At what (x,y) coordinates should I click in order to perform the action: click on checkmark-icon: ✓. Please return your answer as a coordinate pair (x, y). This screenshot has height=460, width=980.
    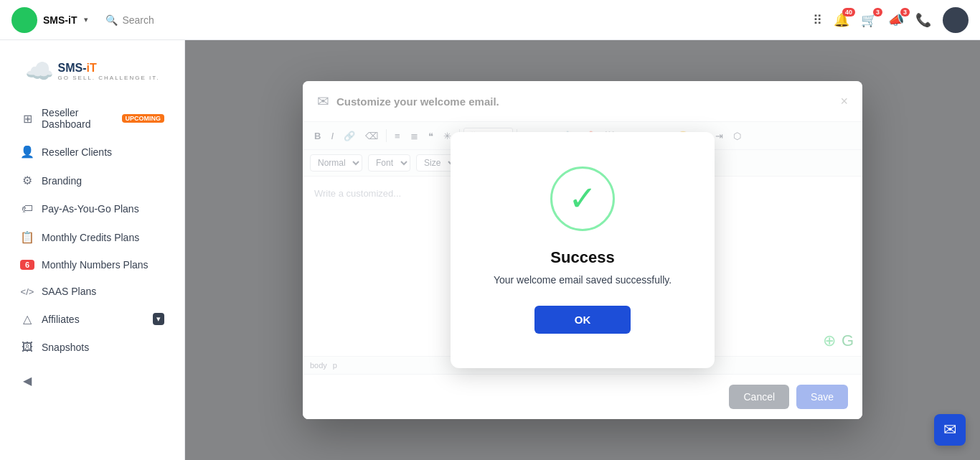
    Looking at the image, I should click on (583, 199).